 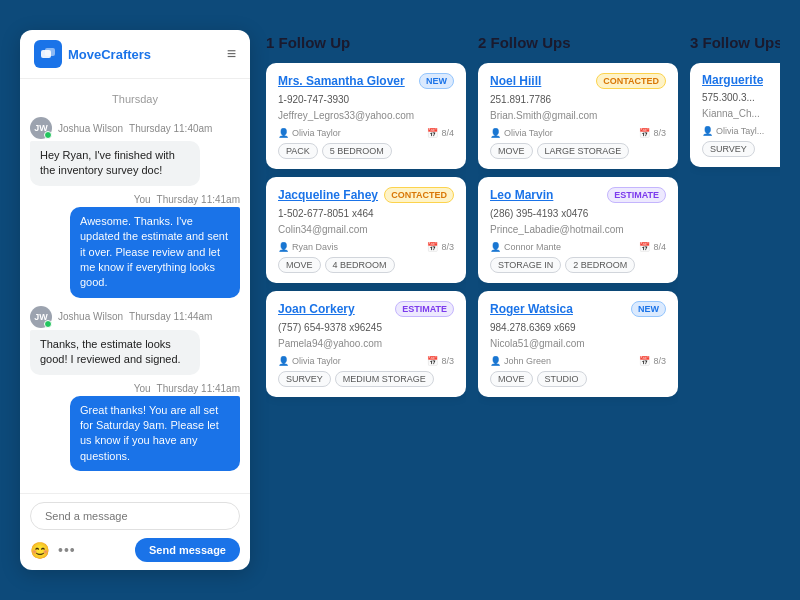 I want to click on contact-name: Noel Hiill, so click(x=516, y=81).